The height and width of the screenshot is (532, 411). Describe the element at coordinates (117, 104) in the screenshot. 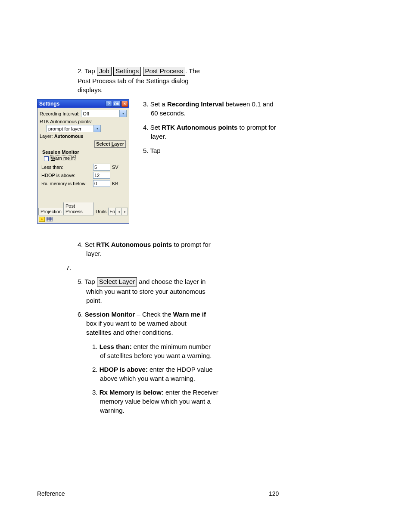

I see `titlebar-buttons: ? OK ×` at that location.